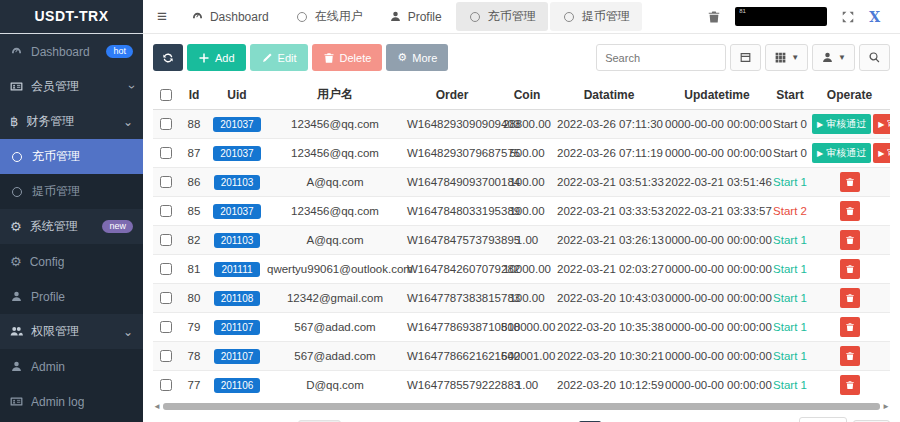 This screenshot has height=422, width=900. I want to click on uid-badge: 201111, so click(236, 270).